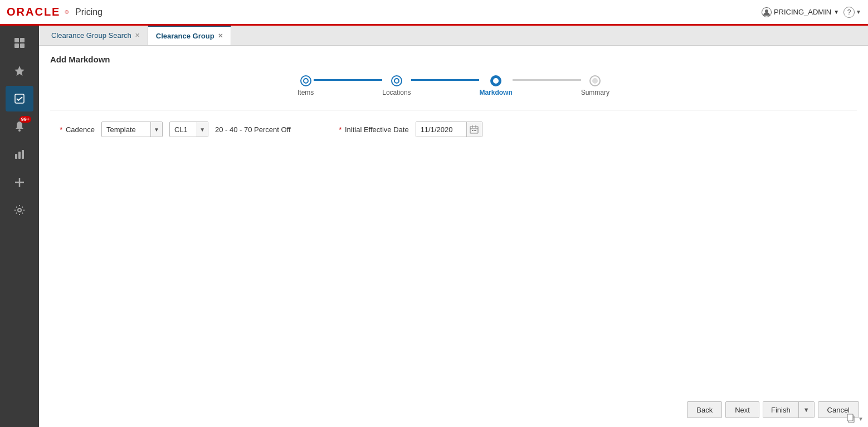 This screenshot has width=868, height=427. What do you see at coordinates (453, 86) in the screenshot?
I see `steps-track: Items Locations` at bounding box center [453, 86].